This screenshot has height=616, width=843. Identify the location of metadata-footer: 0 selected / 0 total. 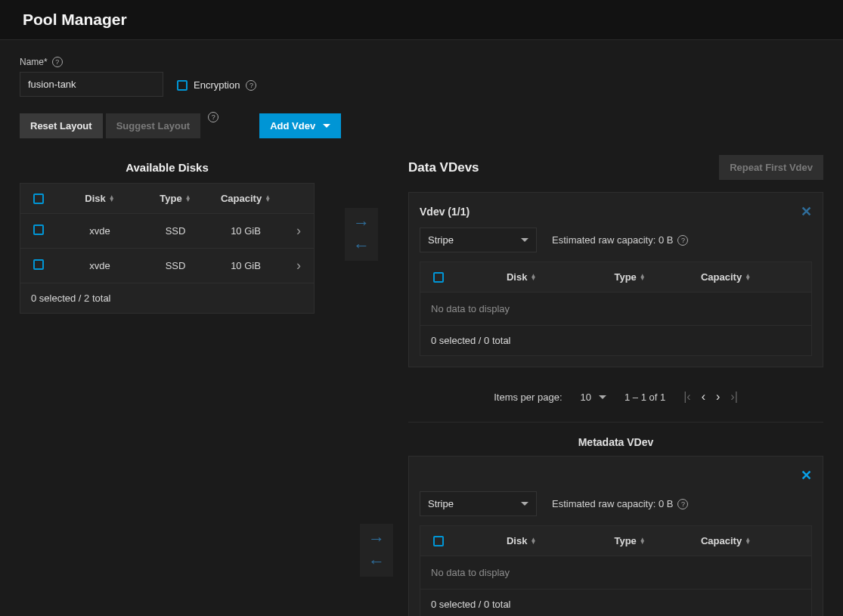
(615, 603).